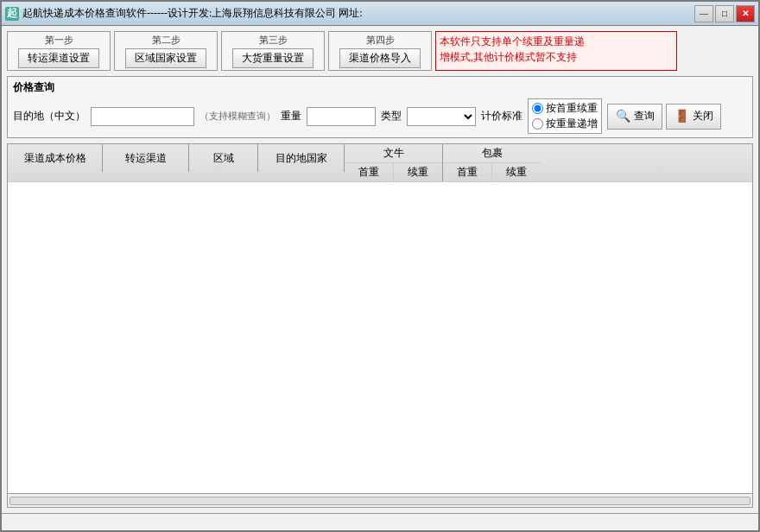 The image size is (760, 532). What do you see at coordinates (704, 14) in the screenshot?
I see `minimize-button: —` at bounding box center [704, 14].